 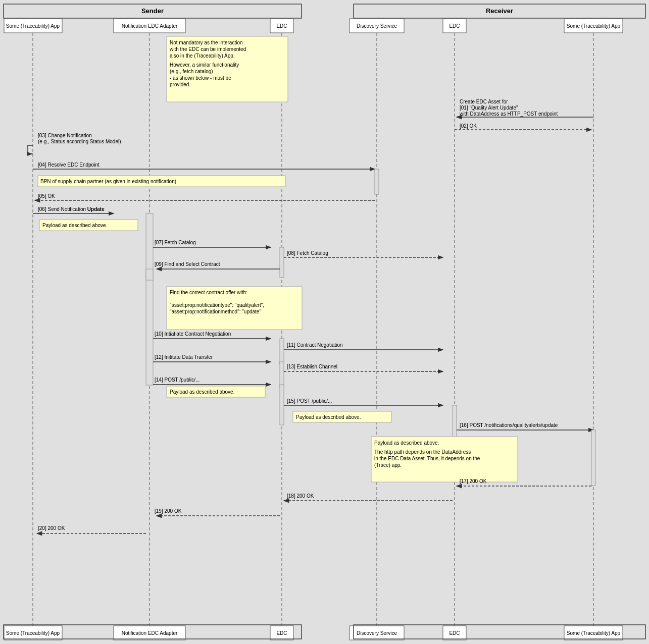 I want to click on msg02-label: [02] OK, so click(x=468, y=126).